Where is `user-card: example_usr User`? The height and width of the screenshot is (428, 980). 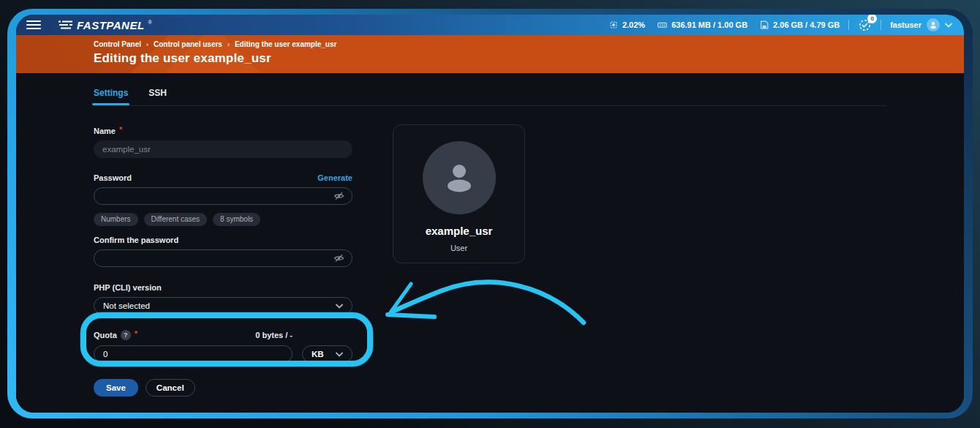 user-card: example_usr User is located at coordinates (459, 194).